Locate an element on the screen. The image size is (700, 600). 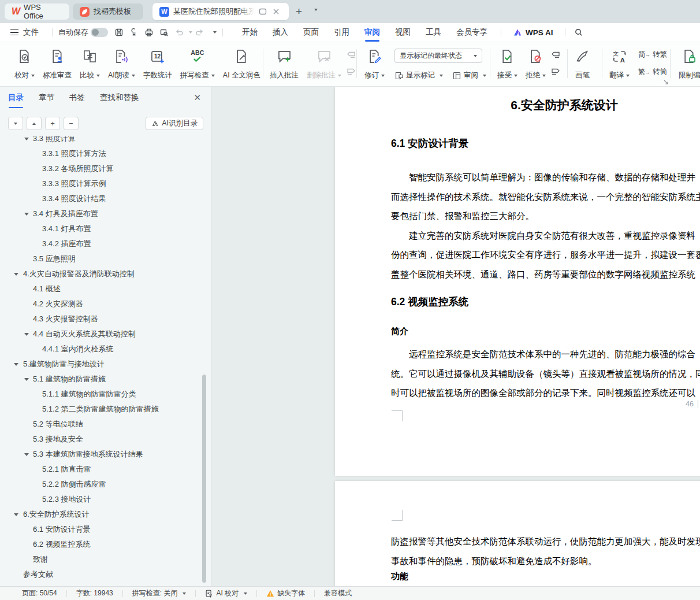
compatibility-mode-indicator: 兼容模式 is located at coordinates (338, 593).